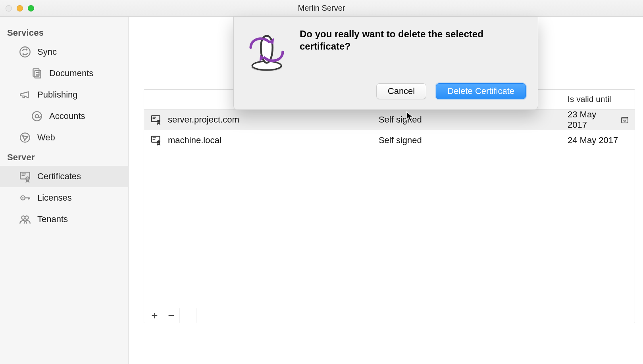 The height and width of the screenshot is (364, 643). I want to click on sidebar-item-licenses: Licenses, so click(64, 198).